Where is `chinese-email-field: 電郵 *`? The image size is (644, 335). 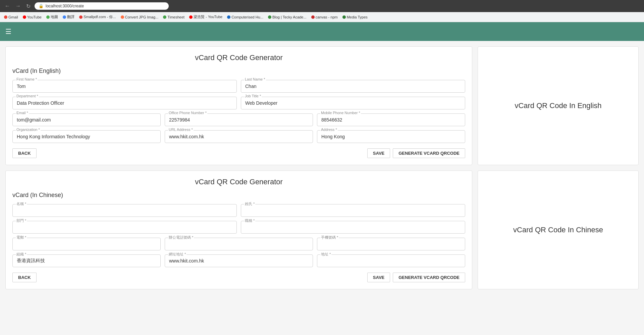 chinese-email-field: 電郵 * is located at coordinates (87, 244).